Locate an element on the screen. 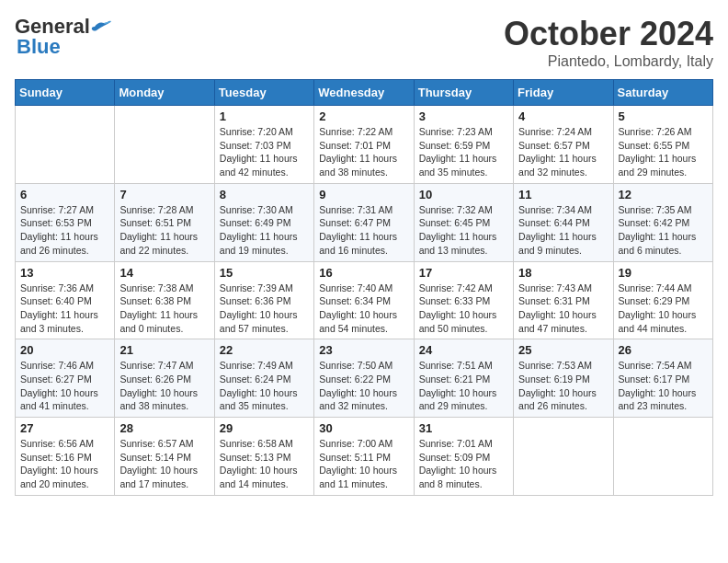  day-number: 7 is located at coordinates (164, 195).